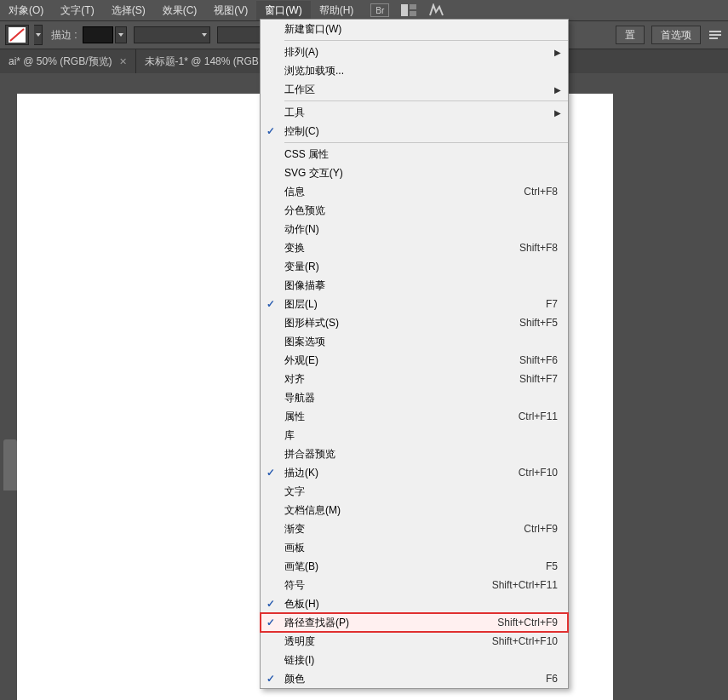  Describe the element at coordinates (123, 61) in the screenshot. I see `close-icon: ✕` at that location.